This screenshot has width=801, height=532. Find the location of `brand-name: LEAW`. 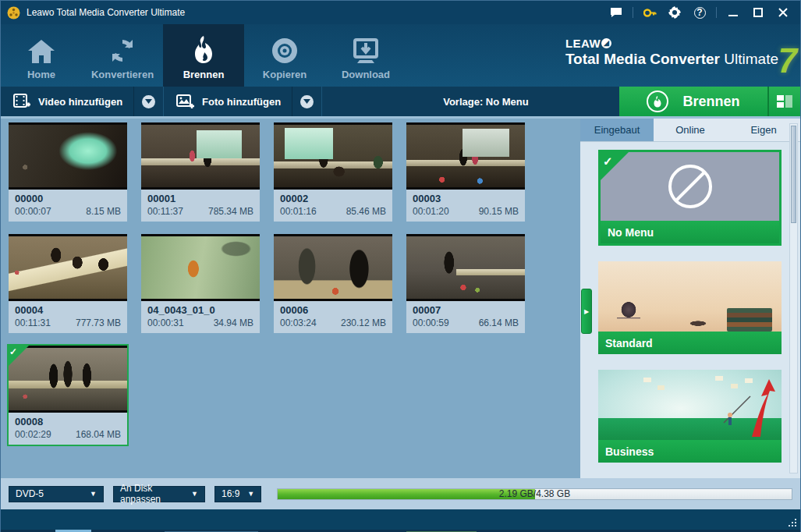

brand-name: LEAW is located at coordinates (583, 44).